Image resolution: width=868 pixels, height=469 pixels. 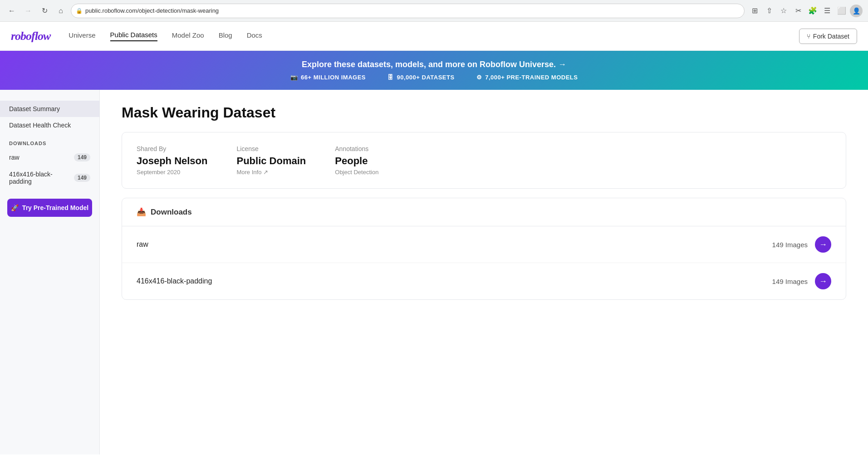 What do you see at coordinates (484, 161) in the screenshot?
I see `info-card: Shared By Joseph Nelson September 2020 L…` at bounding box center [484, 161].